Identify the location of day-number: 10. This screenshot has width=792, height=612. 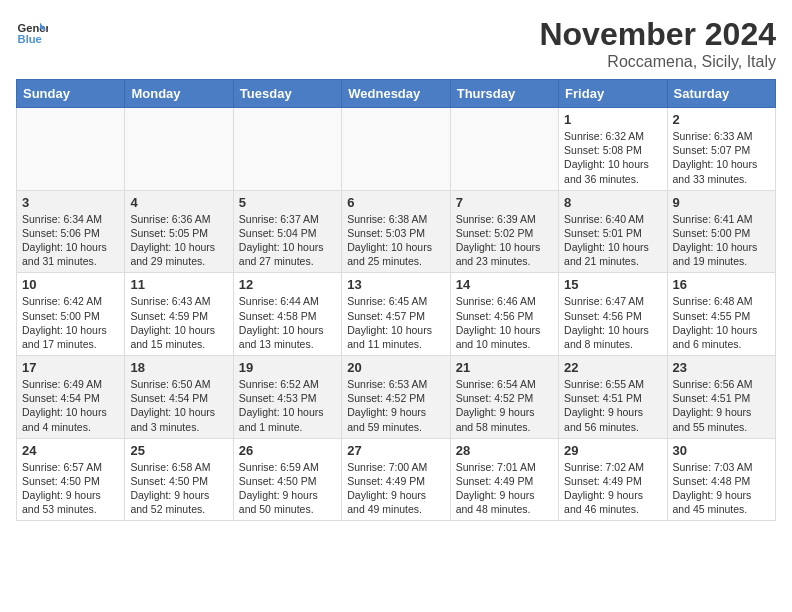
(70, 284).